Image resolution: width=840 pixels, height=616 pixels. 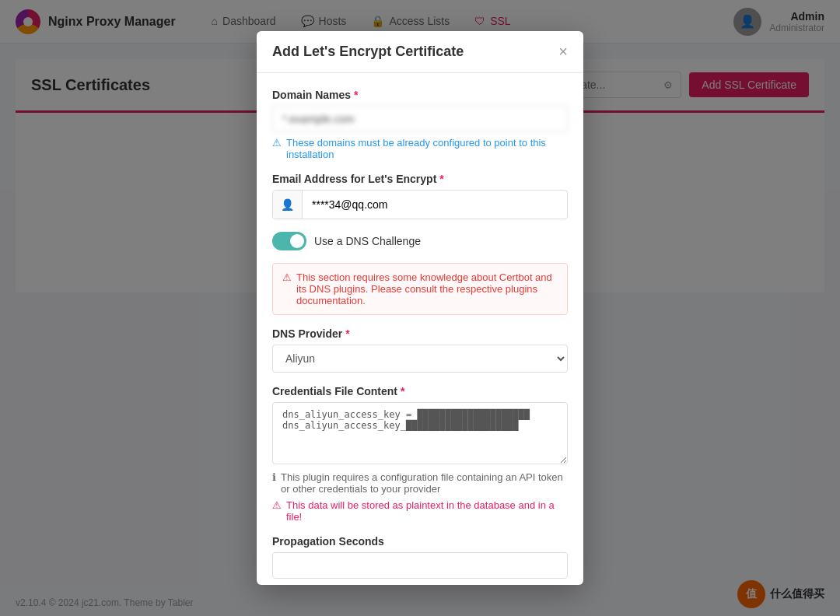 I want to click on domain-names-group: Domain Names * ⚠ These domains must be a…, so click(x=420, y=124).